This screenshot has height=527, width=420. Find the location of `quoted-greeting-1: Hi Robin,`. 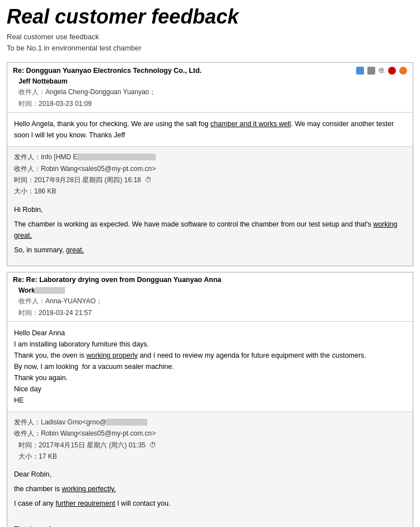

quoted-greeting-1: Hi Robin, is located at coordinates (210, 210).